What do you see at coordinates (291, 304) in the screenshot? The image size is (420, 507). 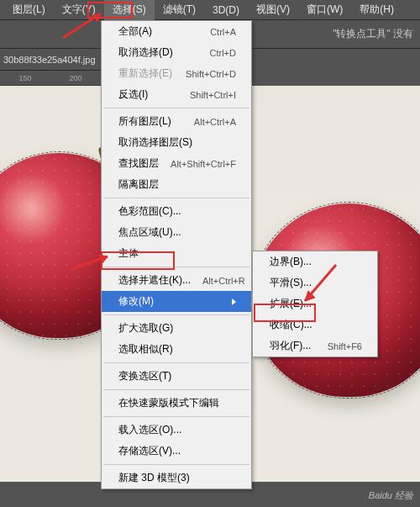 I see `submenu-item-label: 扩展(E)...` at bounding box center [291, 304].